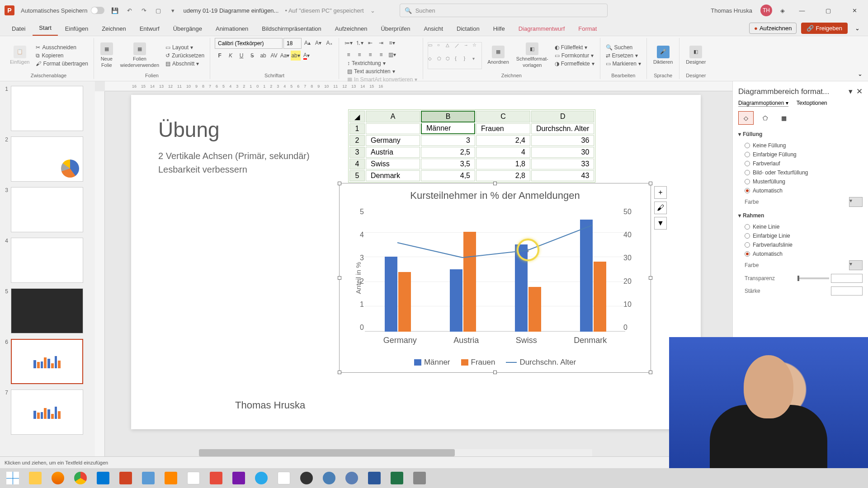 Image resolution: width=868 pixels, height=488 pixels. I want to click on avatar: TH, so click(766, 10).